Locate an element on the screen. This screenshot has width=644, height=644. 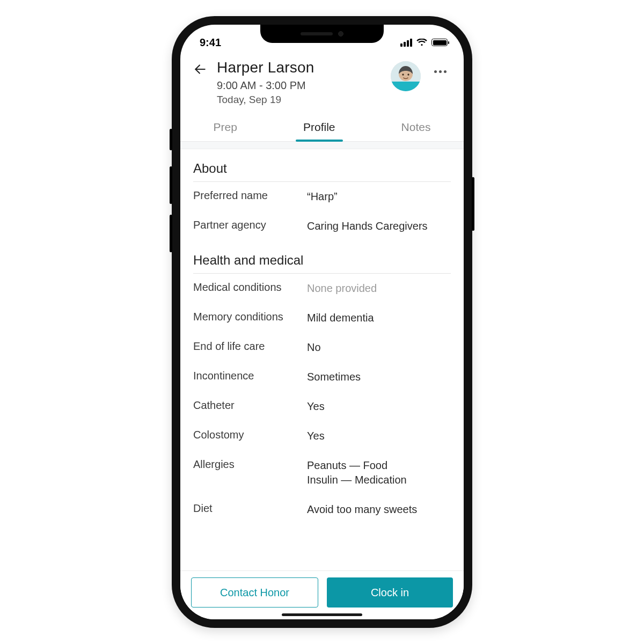
home-indicator is located at coordinates (322, 615).